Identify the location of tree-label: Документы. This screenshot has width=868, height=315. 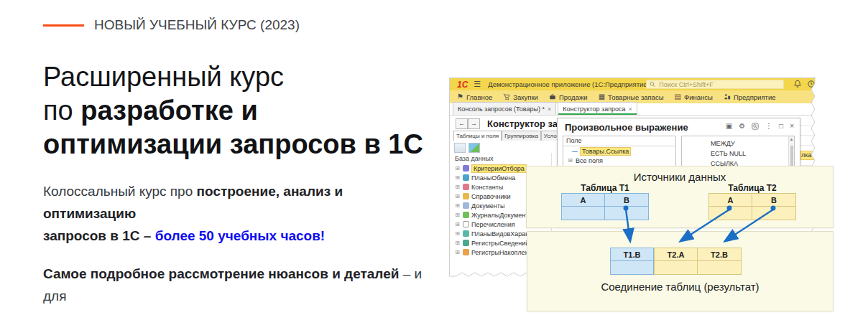
(488, 206).